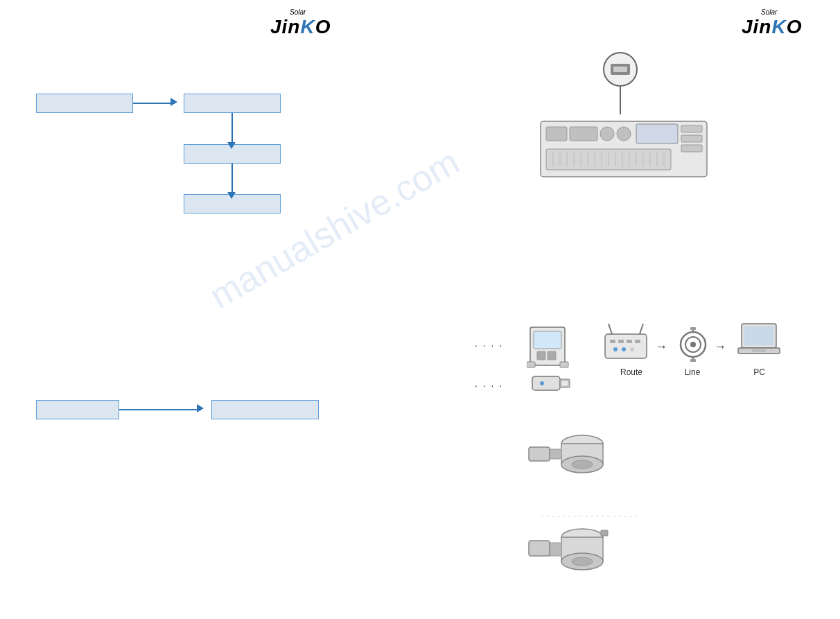  I want to click on usb-plug-icon, so click(620, 69).